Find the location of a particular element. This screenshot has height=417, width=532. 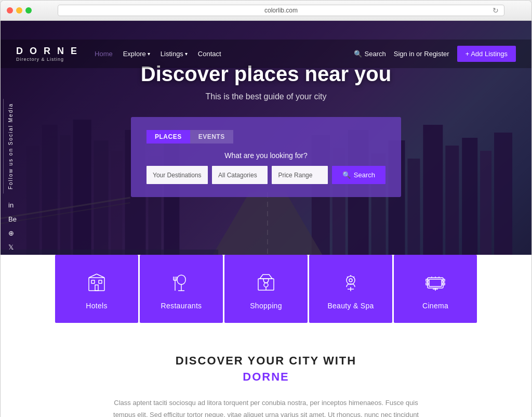

nav-listings: Listings ▾ is located at coordinates (174, 54).